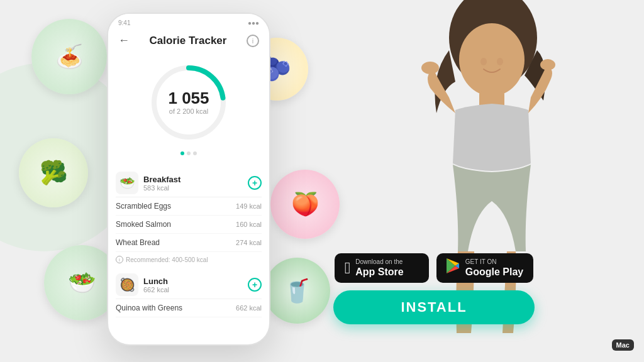 Image resolution: width=644 pixels, height=362 pixels. What do you see at coordinates (156, 290) in the screenshot?
I see `lunch-kcal: 662 kcal` at bounding box center [156, 290].